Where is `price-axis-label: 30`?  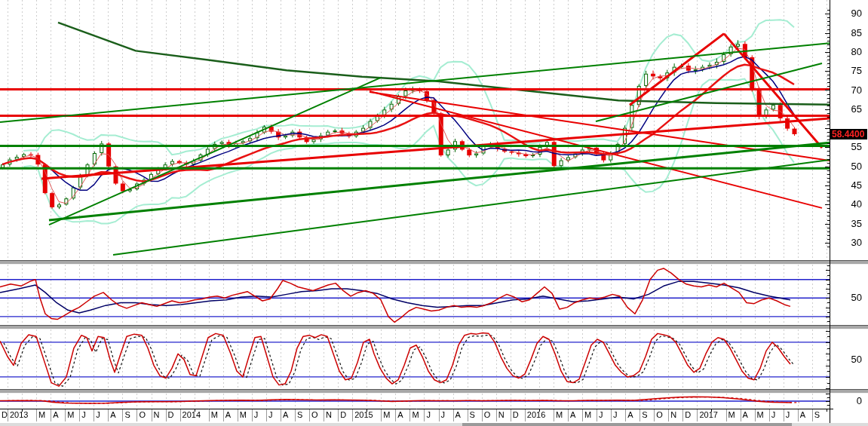 price-axis-label: 30 is located at coordinates (847, 243).